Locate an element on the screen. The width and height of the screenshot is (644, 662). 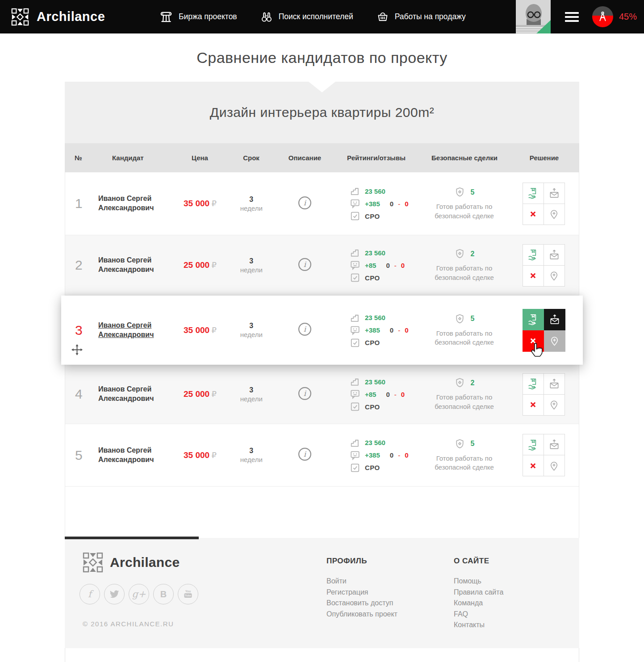
footer-link-help: Помощь is located at coordinates (479, 581).